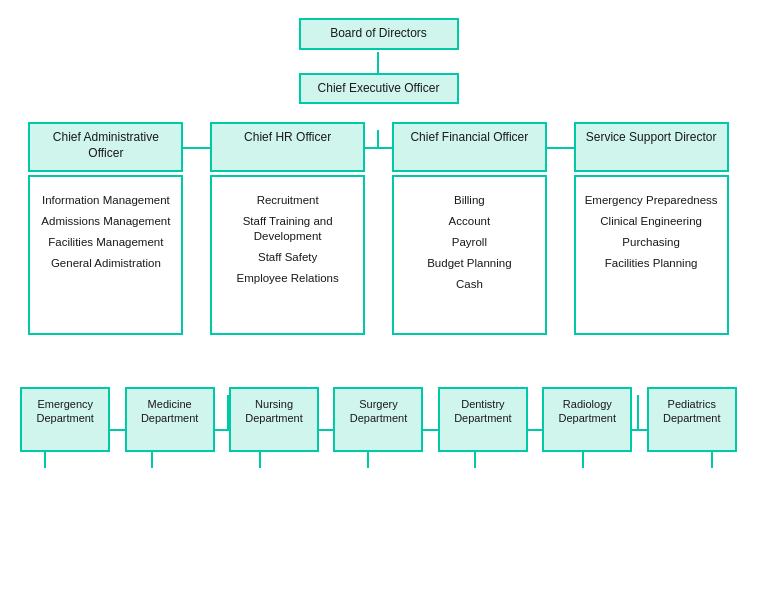 Image resolution: width=757 pixels, height=592 pixels. Describe the element at coordinates (106, 255) in the screenshot. I see `cao-list-box: Information Management Admissions Manage…` at that location.